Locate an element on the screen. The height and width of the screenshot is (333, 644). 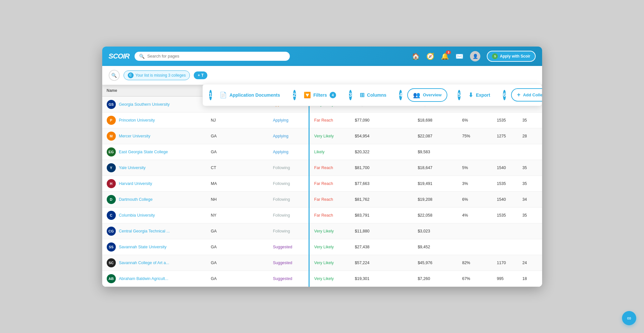
step-1-indicator: 1 is located at coordinates (211, 95).